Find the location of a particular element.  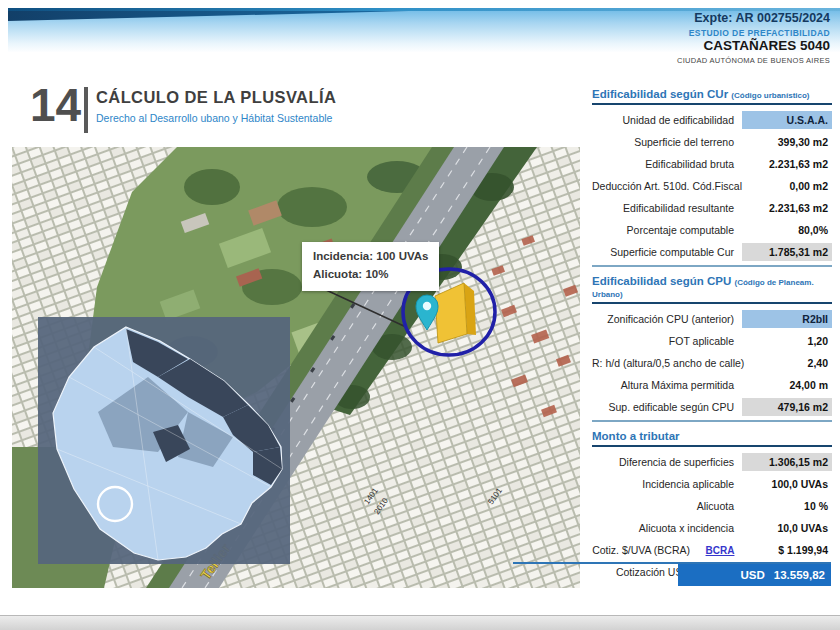

row-label: Edificabilidad bruta is located at coordinates (667, 164).